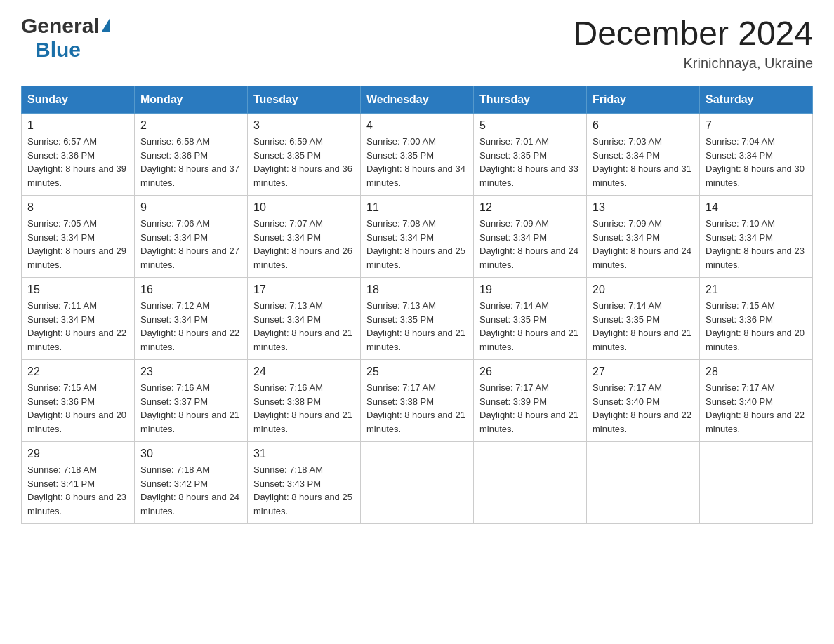 This screenshot has width=834, height=644. Describe the element at coordinates (304, 490) in the screenshot. I see `day-info: Sunrise: 7:18 AMSunset: 3:43 PMDaylight:…` at that location.